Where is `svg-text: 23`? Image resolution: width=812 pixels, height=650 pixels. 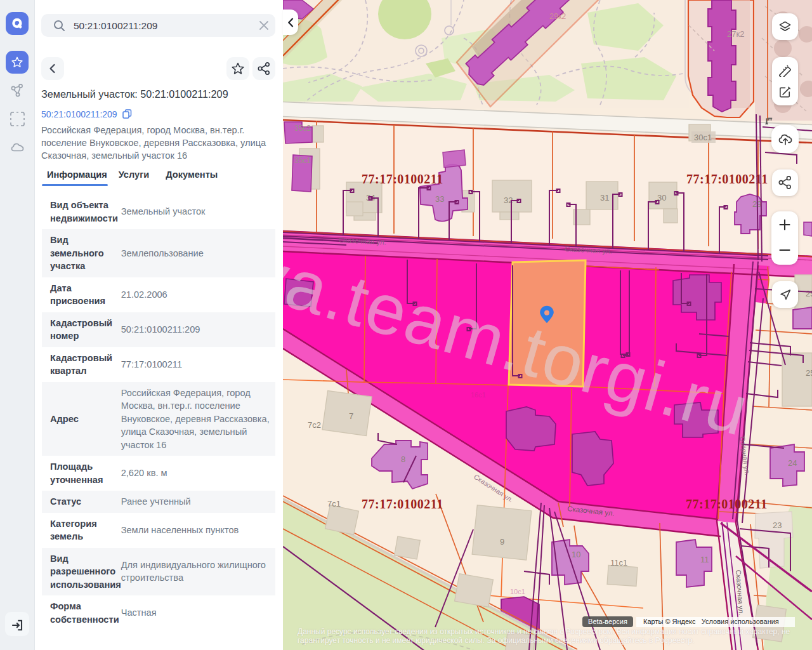
svg-text: 23 is located at coordinates (777, 526).